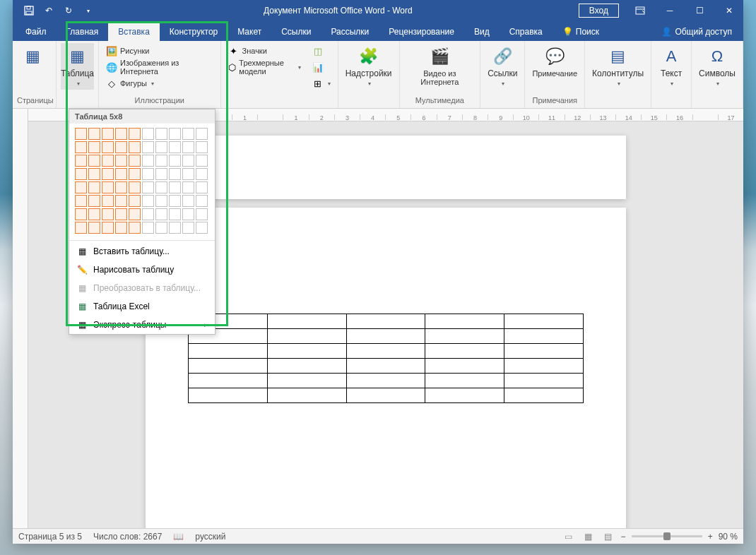 Image resolution: width=756 pixels, height=555 pixels. What do you see at coordinates (697, 32) in the screenshot?
I see `share-button: 👤Общий доступ` at bounding box center [697, 32].